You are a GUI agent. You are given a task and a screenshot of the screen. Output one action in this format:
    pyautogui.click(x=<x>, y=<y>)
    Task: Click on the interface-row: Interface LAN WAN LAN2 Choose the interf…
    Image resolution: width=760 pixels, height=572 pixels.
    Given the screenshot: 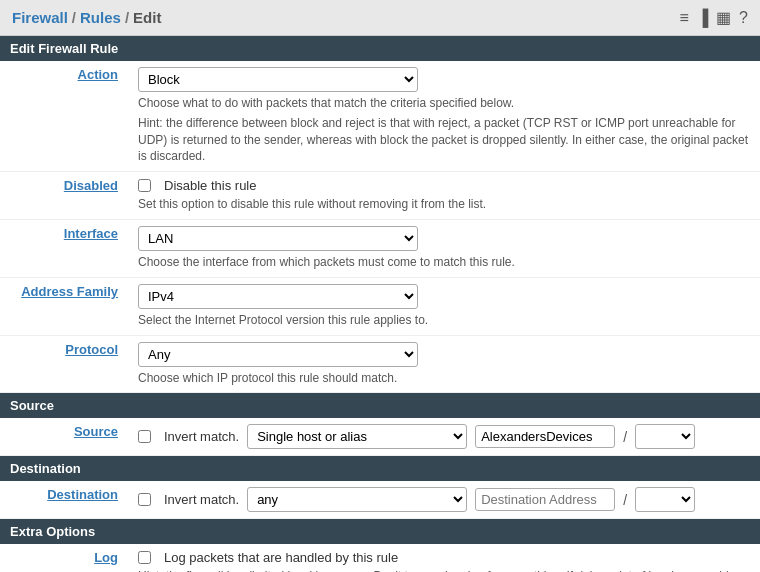 What is the action you would take?
    pyautogui.click(x=380, y=248)
    